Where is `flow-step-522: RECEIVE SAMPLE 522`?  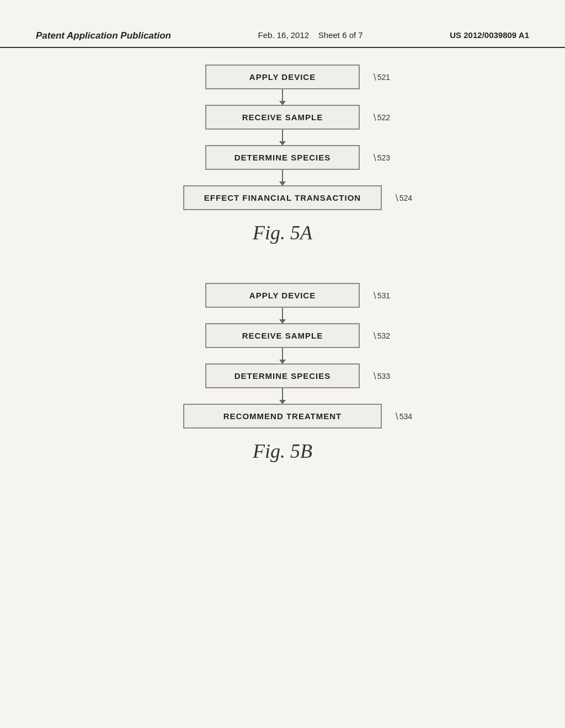
flow-step-522: RECEIVE SAMPLE 522 is located at coordinates (282, 117).